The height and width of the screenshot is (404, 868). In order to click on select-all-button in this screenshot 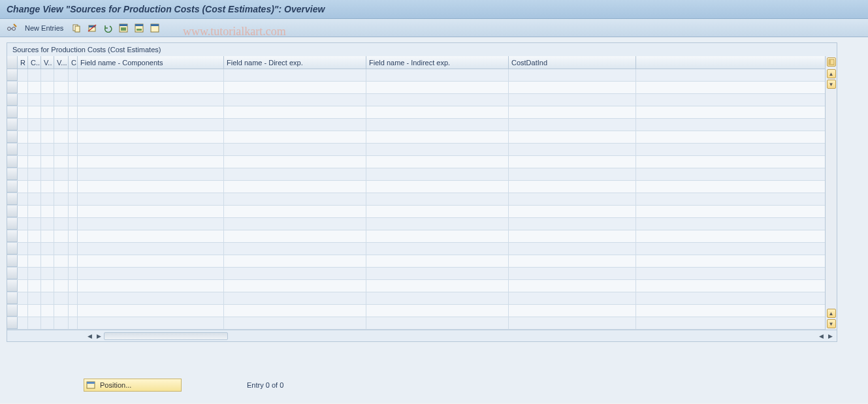, I will do `click(123, 28)`.